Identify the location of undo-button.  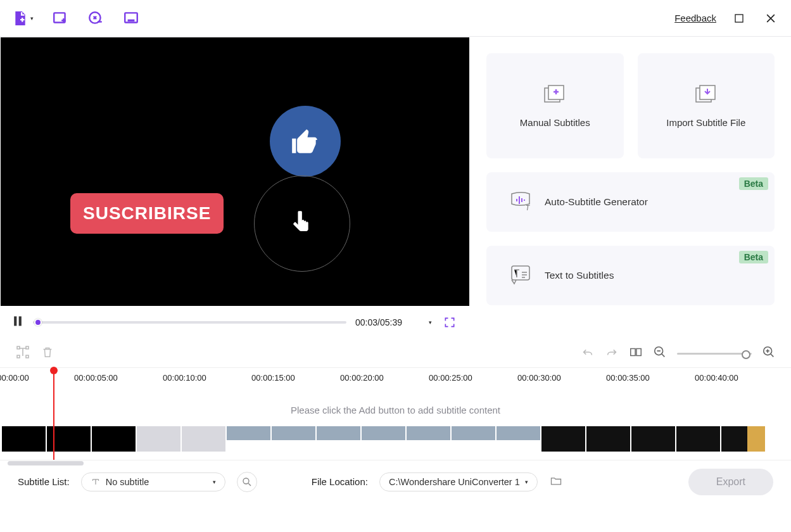
(588, 353).